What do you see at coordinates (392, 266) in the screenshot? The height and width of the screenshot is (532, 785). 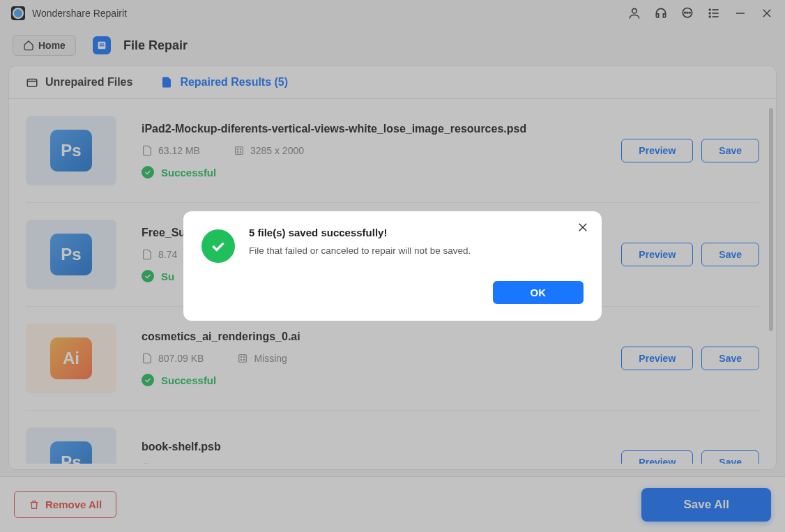 I see `modal-dialog: 5 file(s) saved successfully! File that …` at bounding box center [392, 266].